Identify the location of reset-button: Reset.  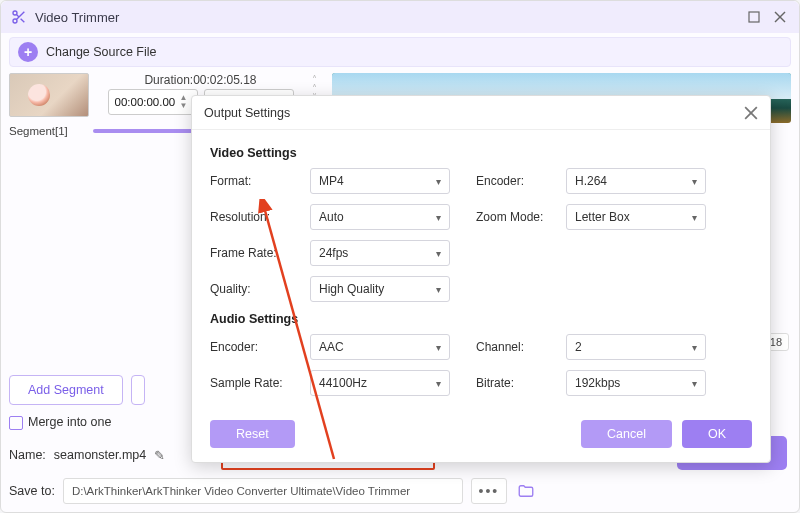
(252, 434).